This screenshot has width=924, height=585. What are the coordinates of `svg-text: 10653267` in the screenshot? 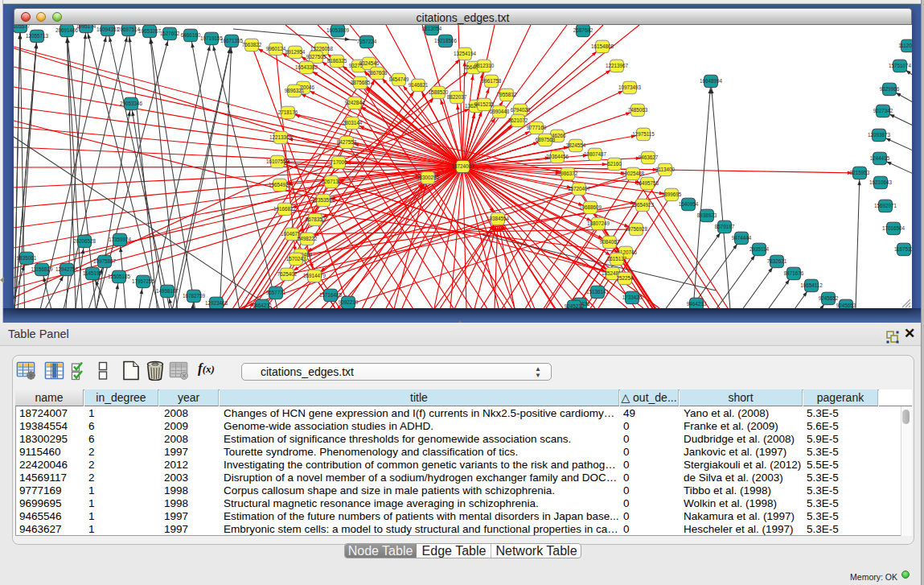 It's located at (150, 31).